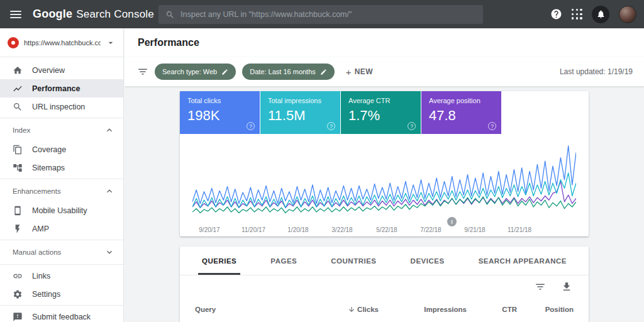  Describe the element at coordinates (53, 14) in the screenshot. I see `logo-google: Google` at that location.